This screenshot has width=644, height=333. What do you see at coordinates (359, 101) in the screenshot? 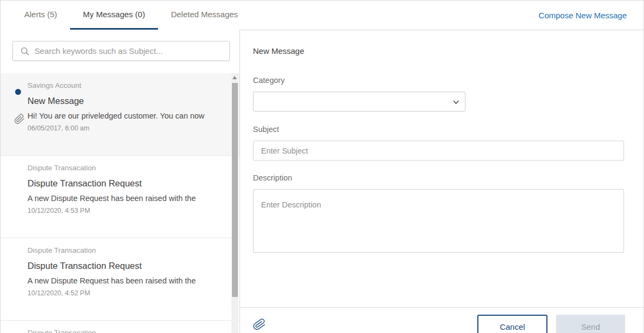
I see `category-select` at bounding box center [359, 101].